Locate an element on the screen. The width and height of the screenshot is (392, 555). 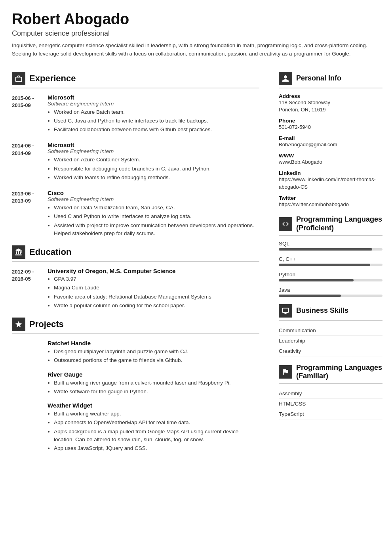
experience-section-header: Experience is located at coordinates (135, 80).